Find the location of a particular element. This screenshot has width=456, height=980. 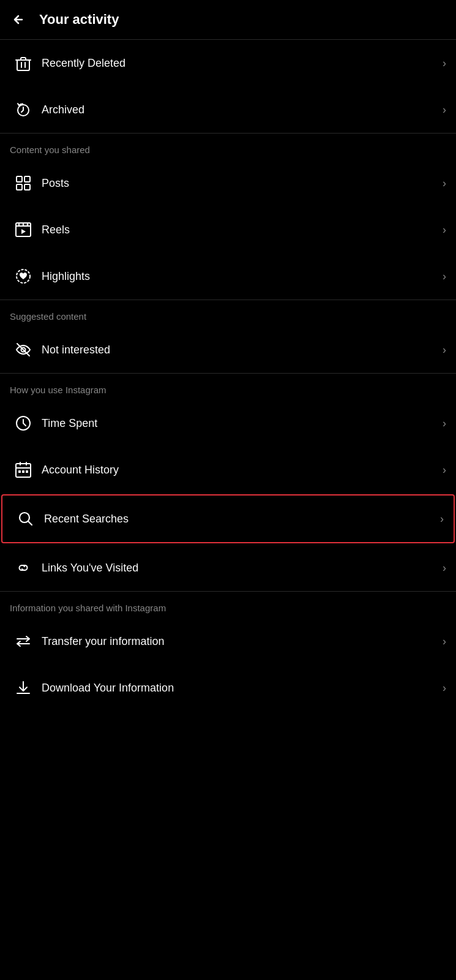

section-label-suggested: Suggested content is located at coordinates (228, 314).